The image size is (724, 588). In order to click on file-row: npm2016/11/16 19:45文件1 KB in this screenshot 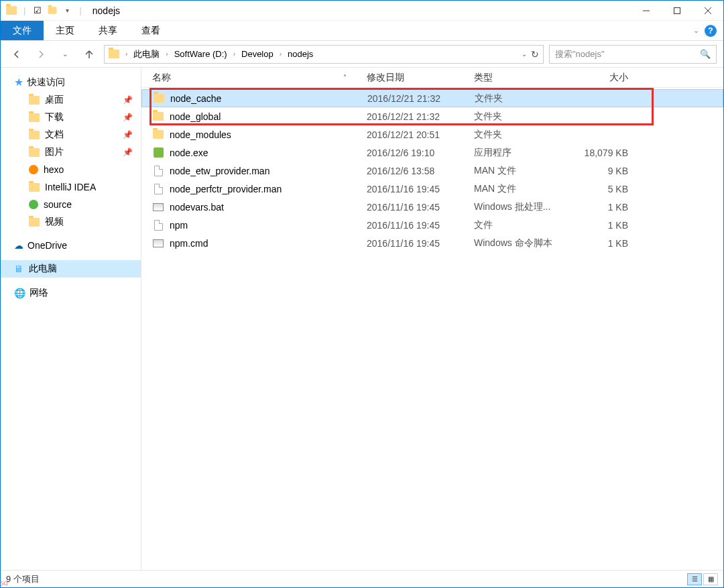, I will do `click(432, 225)`.